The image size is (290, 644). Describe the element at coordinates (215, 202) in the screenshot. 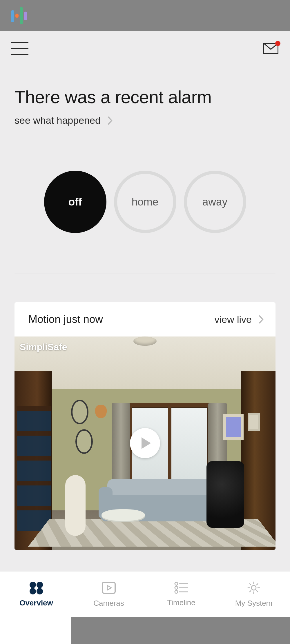

I see `mode-away-button: away` at that location.